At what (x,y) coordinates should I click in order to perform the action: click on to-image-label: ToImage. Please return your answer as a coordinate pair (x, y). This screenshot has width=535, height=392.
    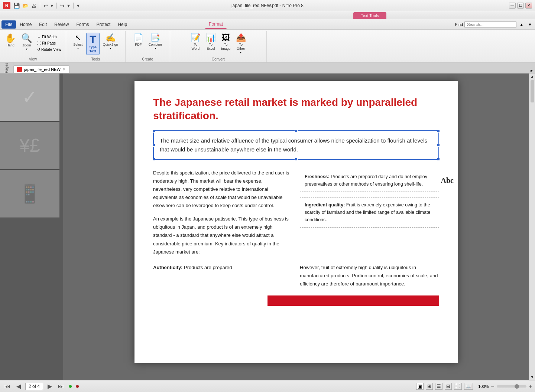
    Looking at the image, I should click on (226, 47).